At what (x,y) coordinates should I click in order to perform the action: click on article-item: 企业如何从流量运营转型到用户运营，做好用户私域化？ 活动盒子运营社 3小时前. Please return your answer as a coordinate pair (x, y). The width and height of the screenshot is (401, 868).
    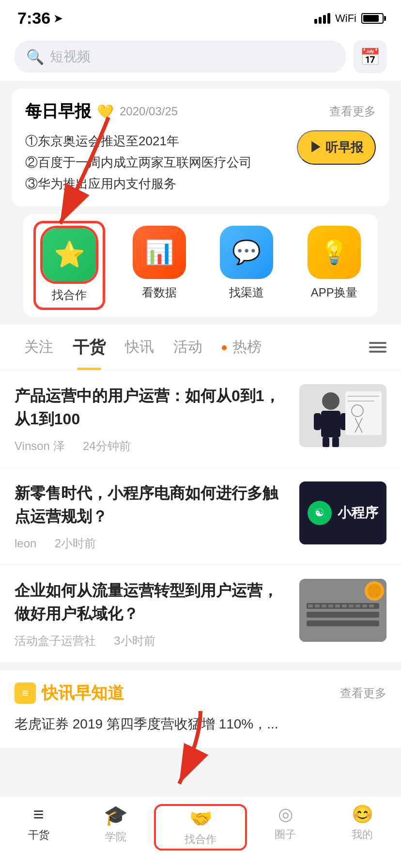
    Looking at the image, I should click on (200, 614).